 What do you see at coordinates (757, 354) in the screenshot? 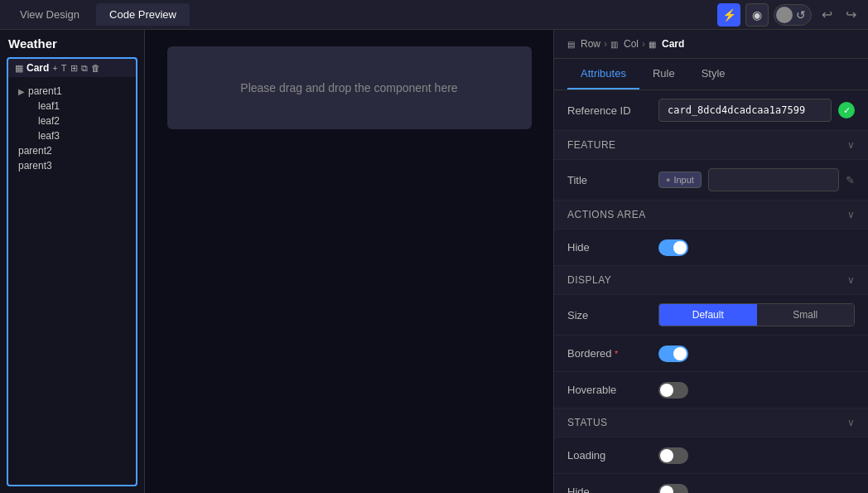
I see `bordered-value` at bounding box center [757, 354].